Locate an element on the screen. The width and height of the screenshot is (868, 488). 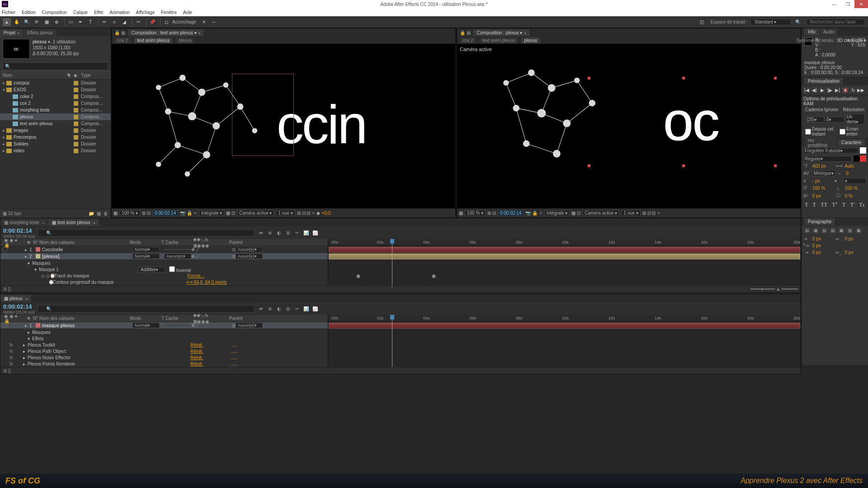
workspace-select: Standard ▾ is located at coordinates (771, 22).